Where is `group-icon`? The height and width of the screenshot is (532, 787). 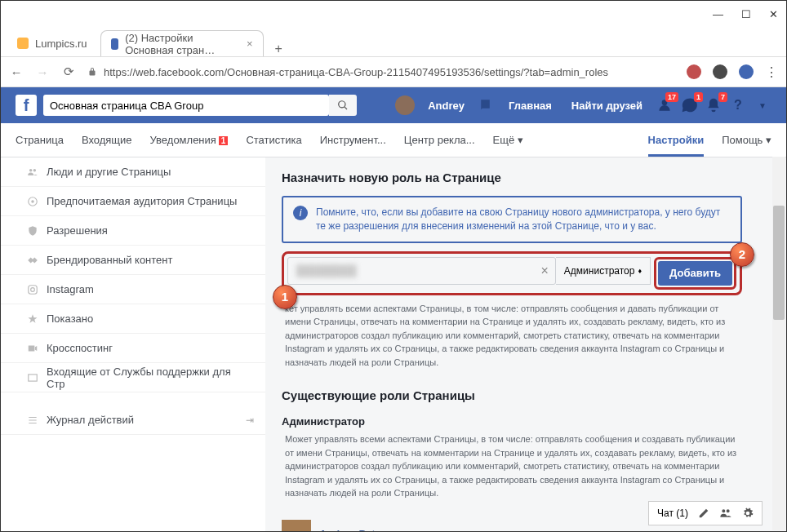 group-icon is located at coordinates (726, 513).